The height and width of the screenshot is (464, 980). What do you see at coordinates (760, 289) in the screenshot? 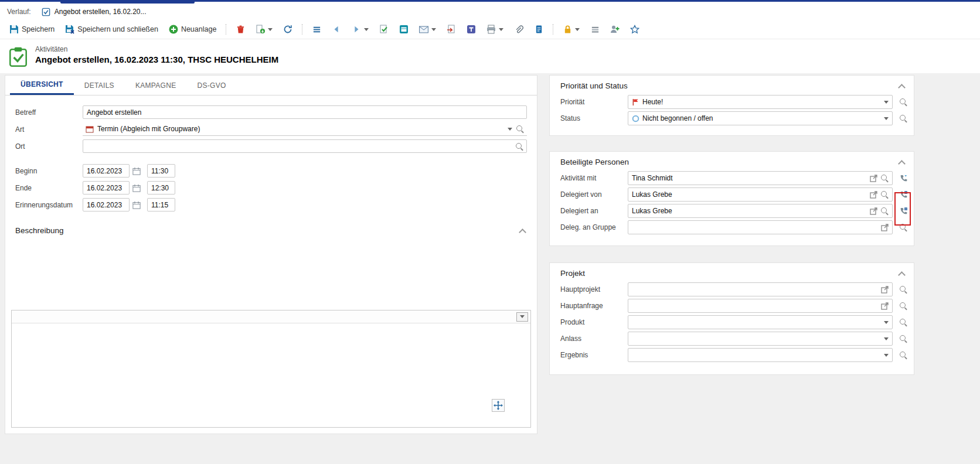
I see `hauptprojekt-field` at bounding box center [760, 289].